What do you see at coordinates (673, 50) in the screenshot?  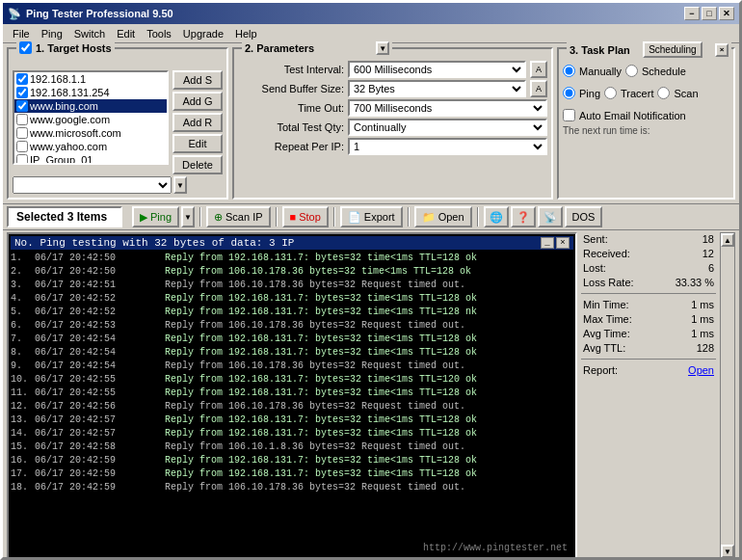 I see `scheduling-button: Scheduling` at bounding box center [673, 50].